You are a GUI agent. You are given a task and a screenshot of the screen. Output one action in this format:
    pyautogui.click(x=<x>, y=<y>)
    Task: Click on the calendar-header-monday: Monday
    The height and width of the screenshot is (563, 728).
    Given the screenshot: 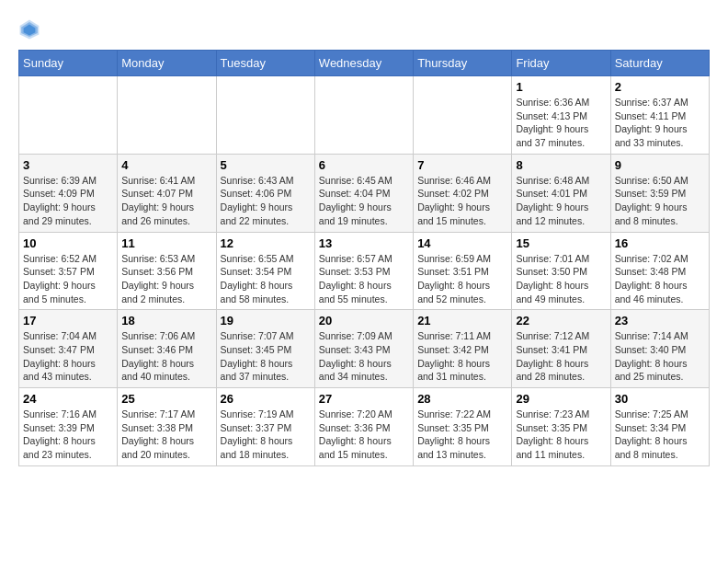 What is the action you would take?
    pyautogui.click(x=167, y=63)
    